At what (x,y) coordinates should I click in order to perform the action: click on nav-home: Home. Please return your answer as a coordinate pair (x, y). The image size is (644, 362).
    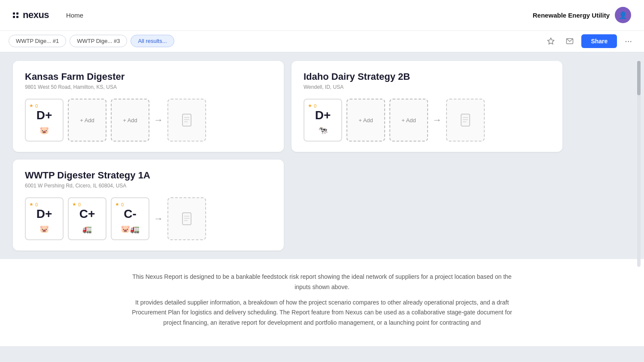
    Looking at the image, I should click on (75, 15).